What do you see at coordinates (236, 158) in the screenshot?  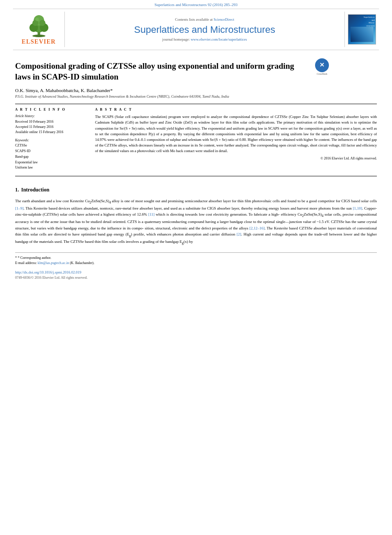 I see `copyright-text: © 2016 Elsevier Ltd. All rights reserved…` at bounding box center [236, 158].